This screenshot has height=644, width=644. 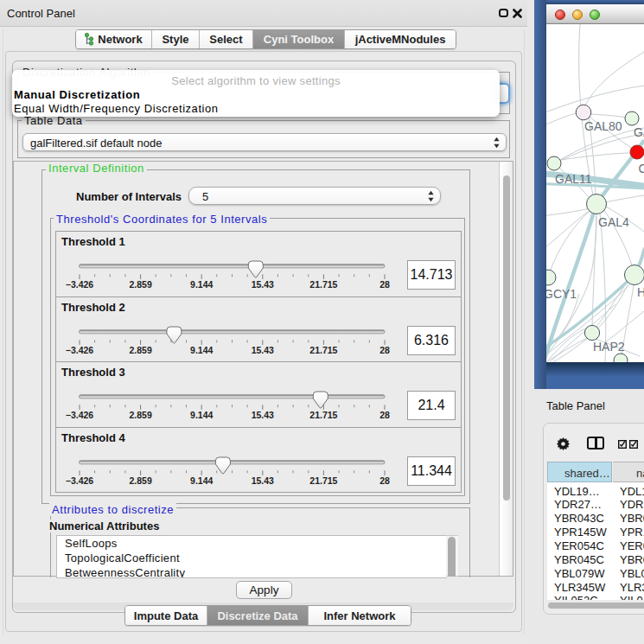 I want to click on svg-text: GAL11, so click(x=574, y=179).